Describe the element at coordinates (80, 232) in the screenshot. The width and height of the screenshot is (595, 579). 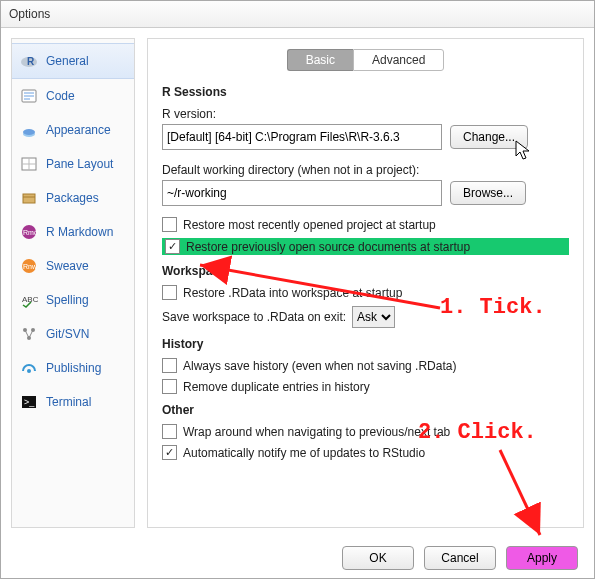
I see `sidebar-item-label: R Markdown` at that location.